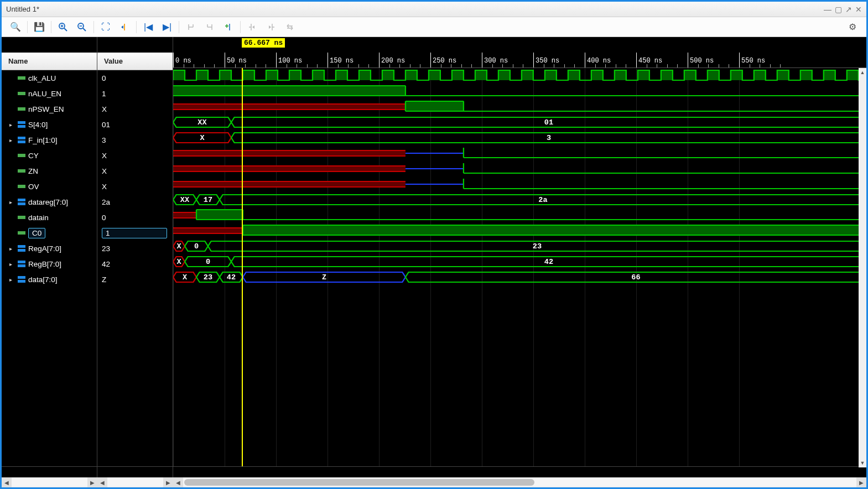 This screenshot has height=489, width=868. What do you see at coordinates (49, 233) in the screenshot?
I see `signal-row: C0` at bounding box center [49, 233].